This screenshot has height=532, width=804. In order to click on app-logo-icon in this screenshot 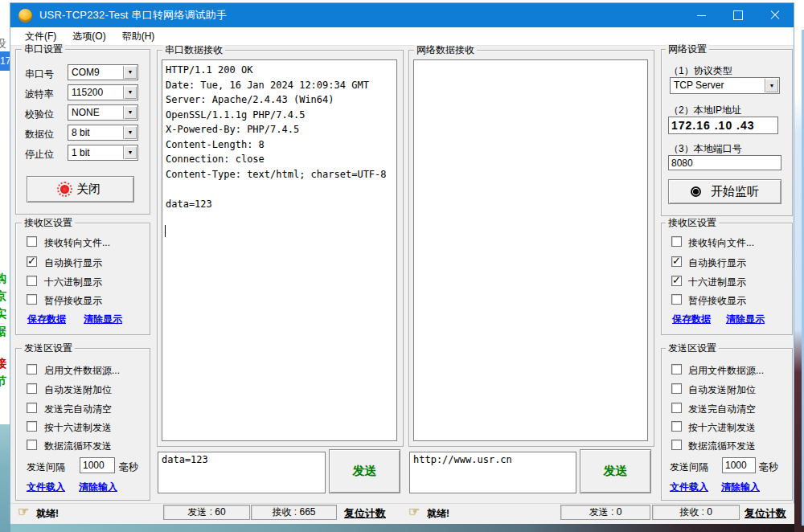, I will do `click(26, 16)`.